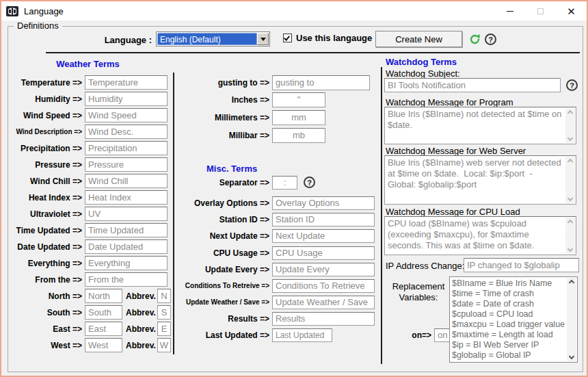  What do you see at coordinates (299, 100) in the screenshot?
I see `inches-input: "` at bounding box center [299, 100].